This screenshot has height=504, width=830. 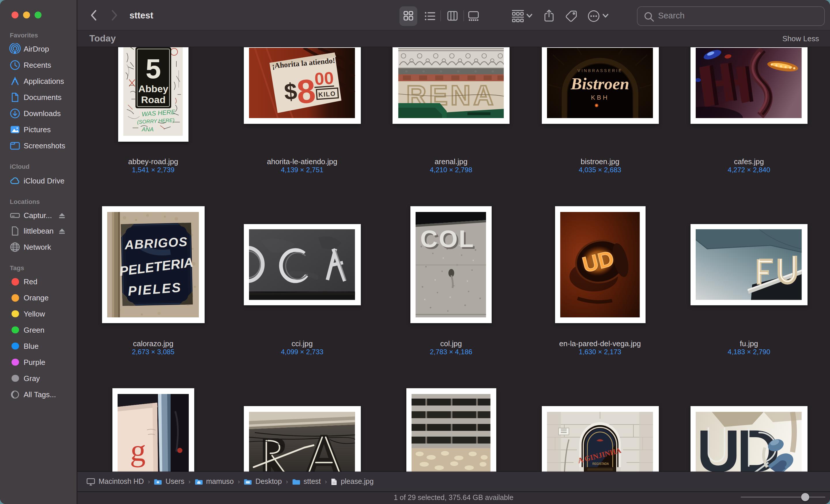 What do you see at coordinates (327, 94) in the screenshot?
I see `svg-text: KILO` at bounding box center [327, 94].